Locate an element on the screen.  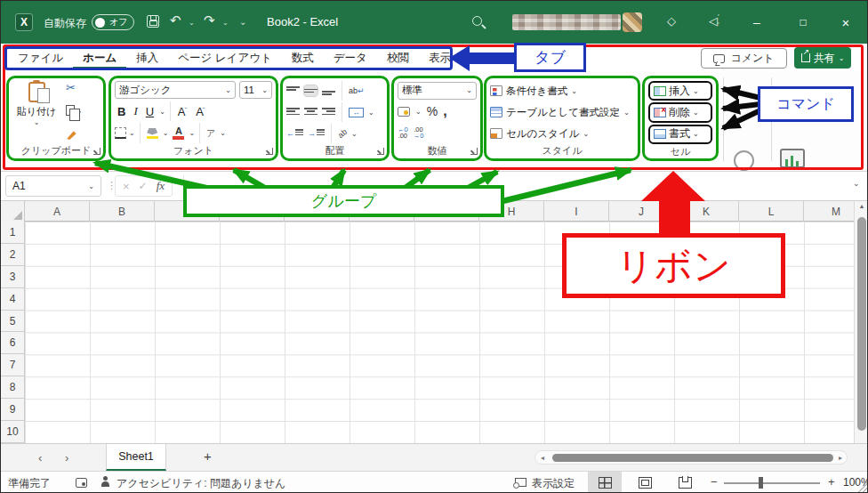
merge-center-icon: ↔ is located at coordinates (356, 112).